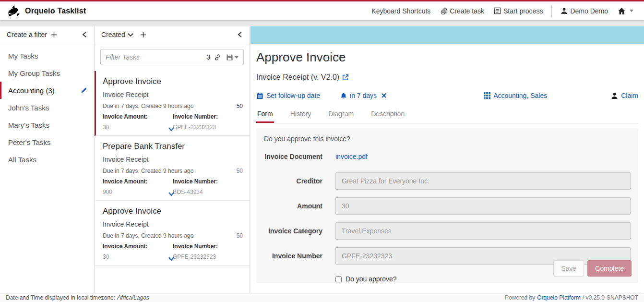 Image resolution: width=644 pixels, height=302 pixels. I want to click on timezone-text: Date and Time displayed in local timezon…, so click(60, 298).